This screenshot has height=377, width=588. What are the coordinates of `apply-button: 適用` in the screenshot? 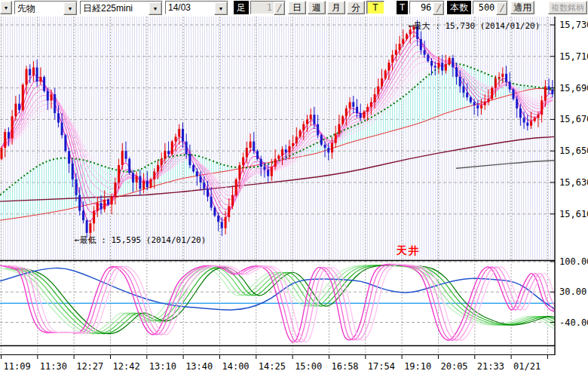 It's located at (522, 8).